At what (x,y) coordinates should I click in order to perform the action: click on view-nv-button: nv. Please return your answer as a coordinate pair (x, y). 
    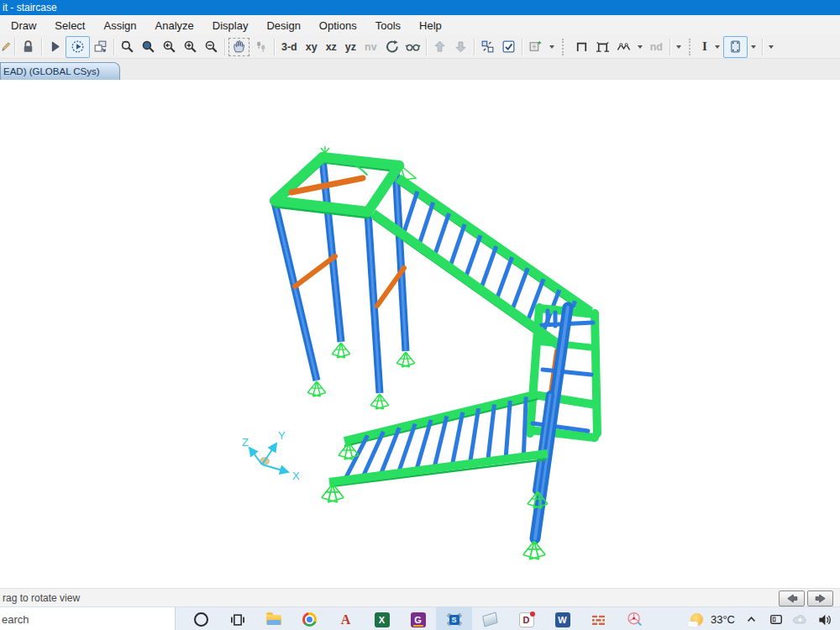
    Looking at the image, I should click on (371, 47).